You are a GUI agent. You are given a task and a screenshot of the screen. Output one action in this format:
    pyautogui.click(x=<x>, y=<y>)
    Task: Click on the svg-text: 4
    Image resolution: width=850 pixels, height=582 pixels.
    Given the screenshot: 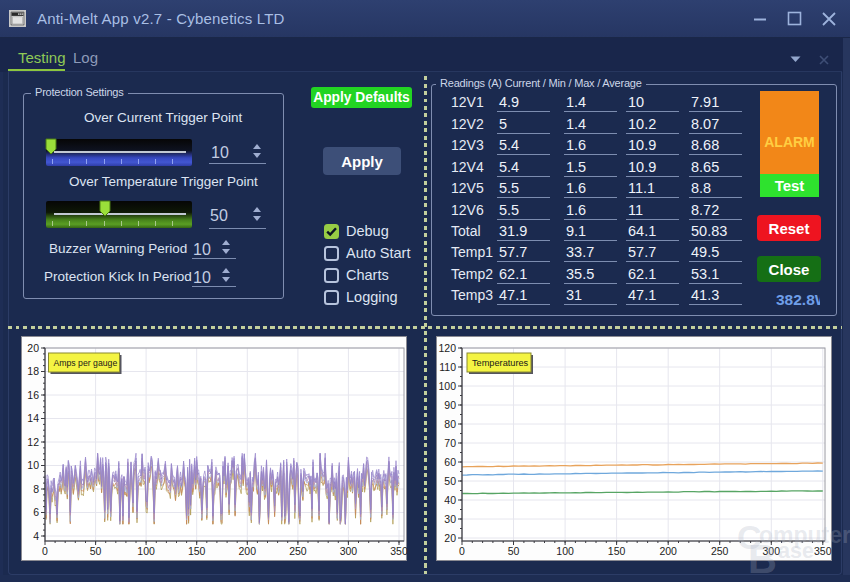 What is the action you would take?
    pyautogui.click(x=36, y=536)
    